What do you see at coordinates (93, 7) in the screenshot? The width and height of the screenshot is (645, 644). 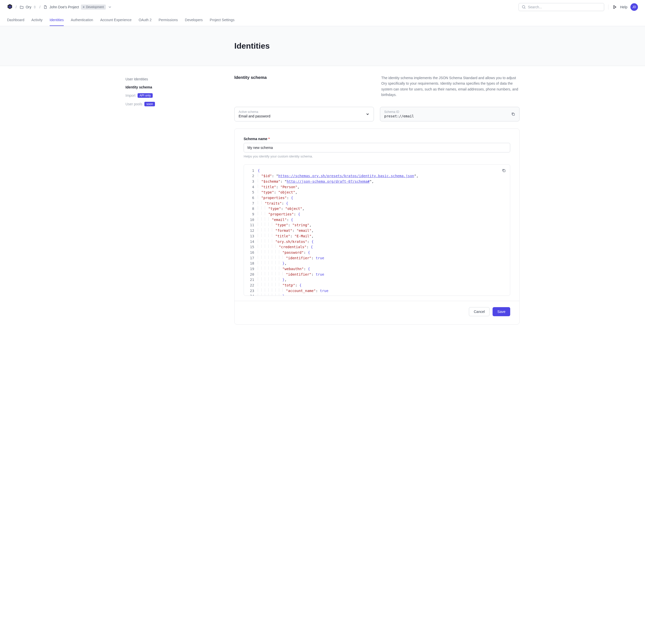 I see `env-badge: Development` at bounding box center [93, 7].